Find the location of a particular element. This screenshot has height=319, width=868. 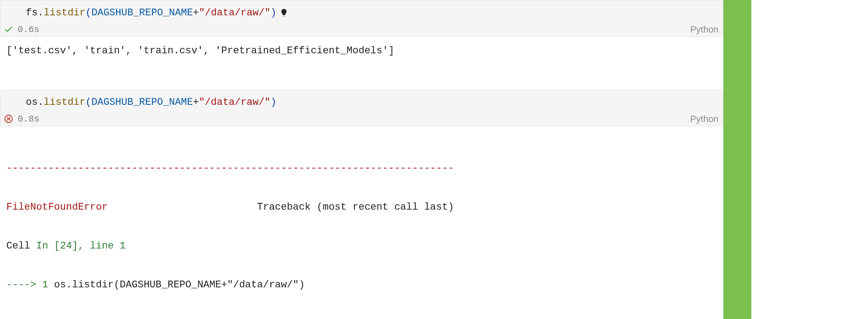

traceback-gap is located at coordinates (365, 318).